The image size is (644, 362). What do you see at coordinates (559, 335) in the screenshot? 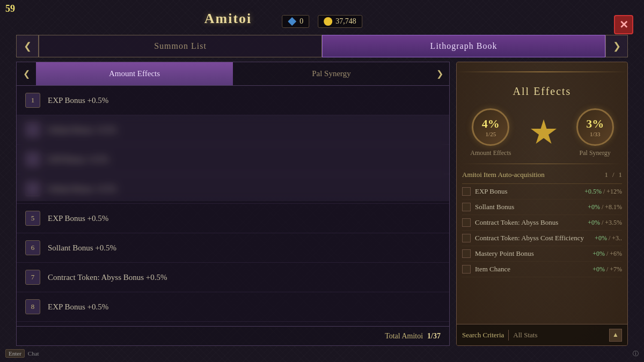
I see `search-value: All Stats` at bounding box center [559, 335].